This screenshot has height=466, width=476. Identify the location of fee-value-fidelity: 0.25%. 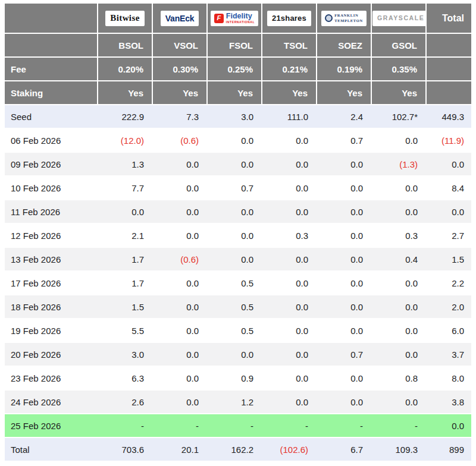
(234, 69).